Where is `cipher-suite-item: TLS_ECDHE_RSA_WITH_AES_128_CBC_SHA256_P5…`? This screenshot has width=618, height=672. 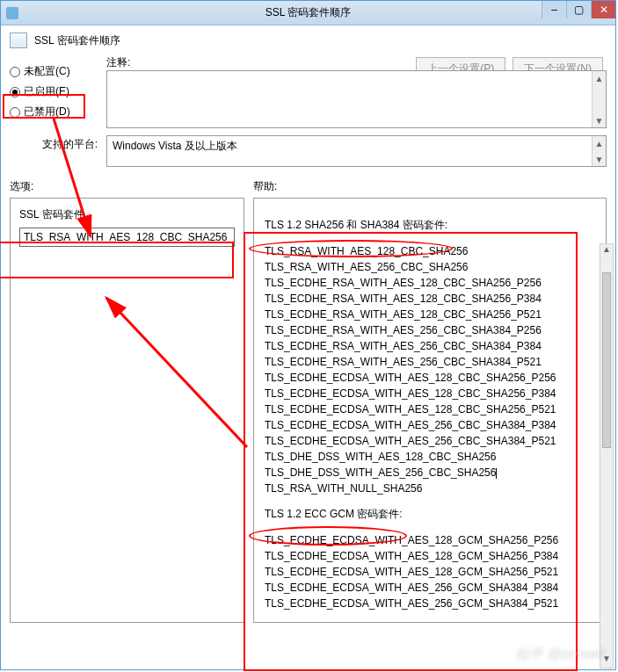
cipher-suite-item: TLS_ECDHE_RSA_WITH_AES_128_CBC_SHA256_P5… is located at coordinates (426, 314).